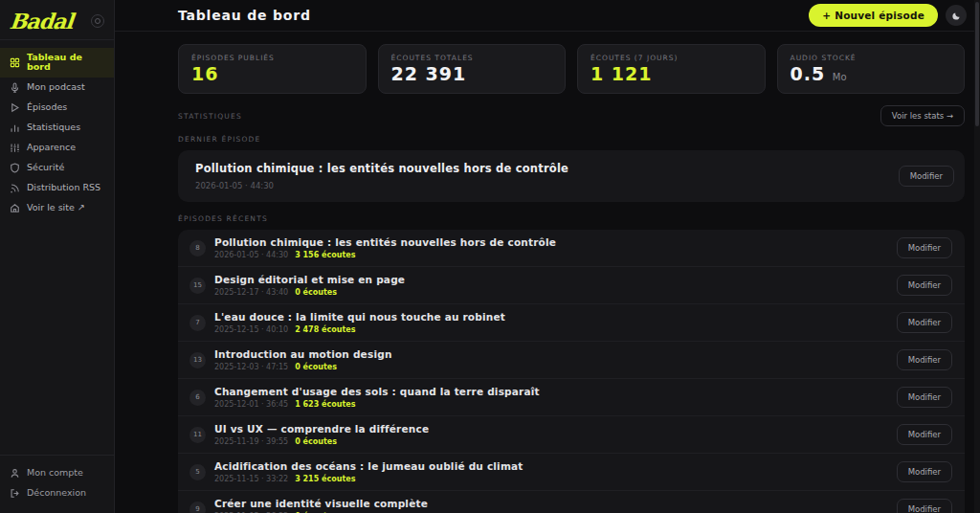 This screenshot has height=513, width=980. Describe the element at coordinates (251, 479) in the screenshot. I see `episode-date: 2025-11-15 · 33:22` at that location.